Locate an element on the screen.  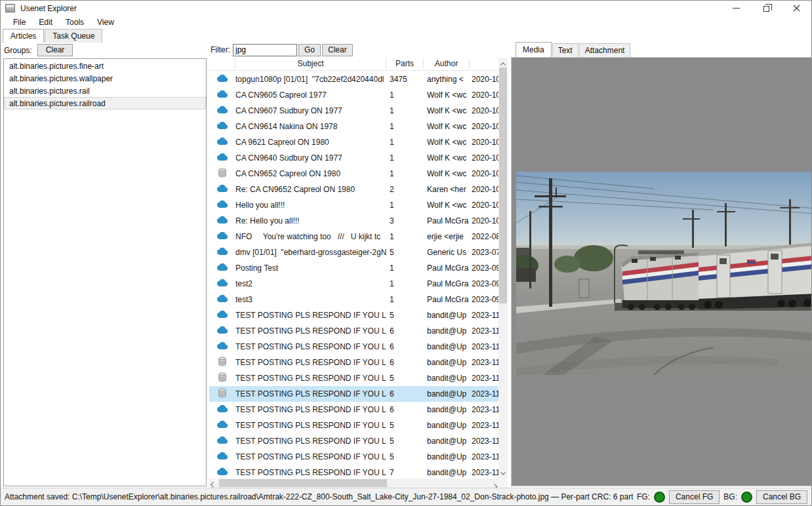
scroll-up-icon is located at coordinates (503, 64).